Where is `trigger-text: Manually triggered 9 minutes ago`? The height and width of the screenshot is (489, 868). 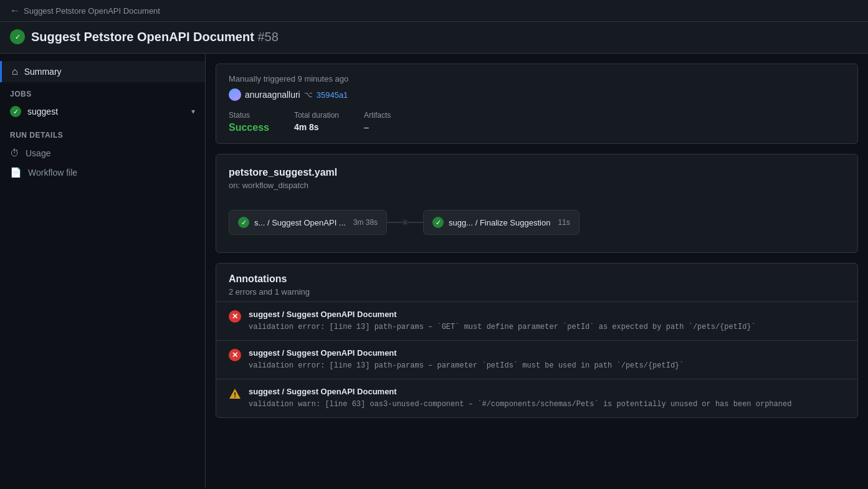
trigger-text: Manually triggered 9 minutes ago is located at coordinates (289, 78).